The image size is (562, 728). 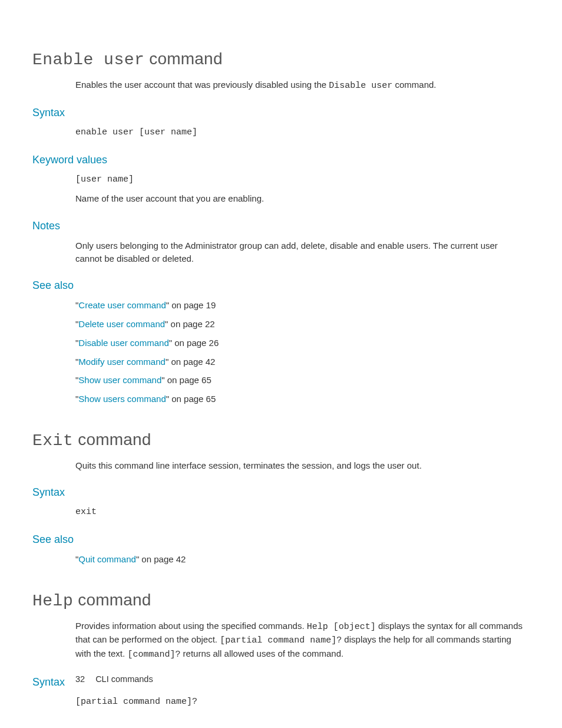 What do you see at coordinates (300, 399) in the screenshot?
I see `see-also-item: "Show users command" on page 65` at bounding box center [300, 399].